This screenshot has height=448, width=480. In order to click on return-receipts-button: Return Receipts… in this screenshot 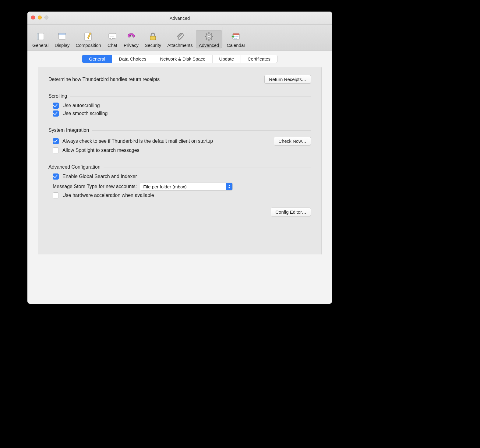, I will do `click(288, 79)`.